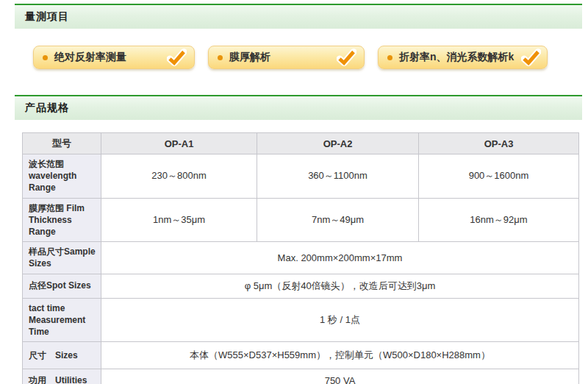  Describe the element at coordinates (301, 377) in the screenshot. I see `table-row-utilities: 功用 Utilities 750 VA` at that location.